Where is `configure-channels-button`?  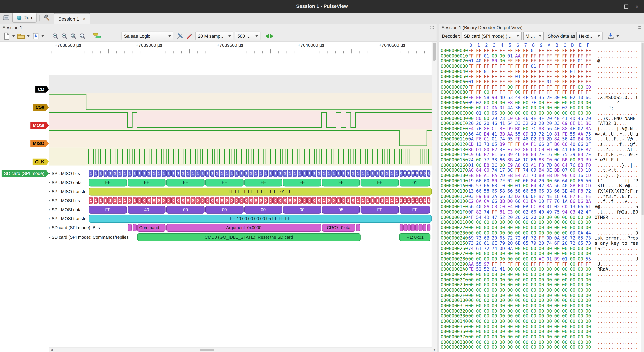
configure-channels-button is located at coordinates (190, 36).